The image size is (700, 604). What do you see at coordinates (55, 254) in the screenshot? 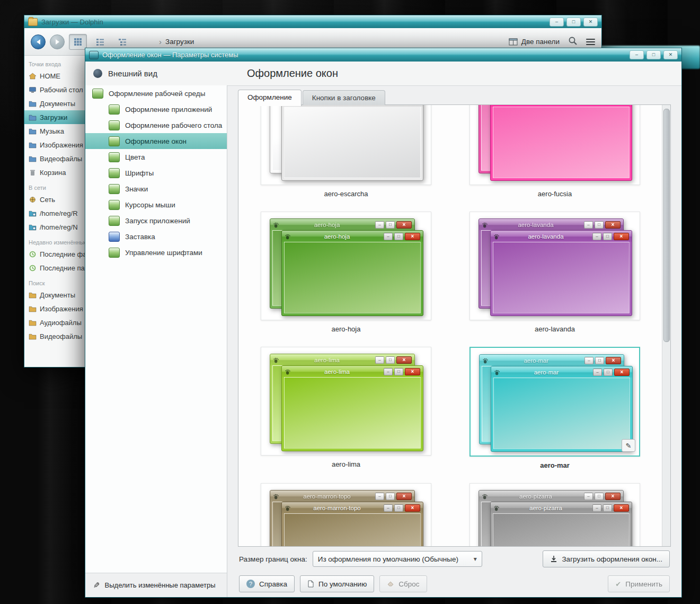
I see `places-item: Последние файлы` at bounding box center [55, 254].